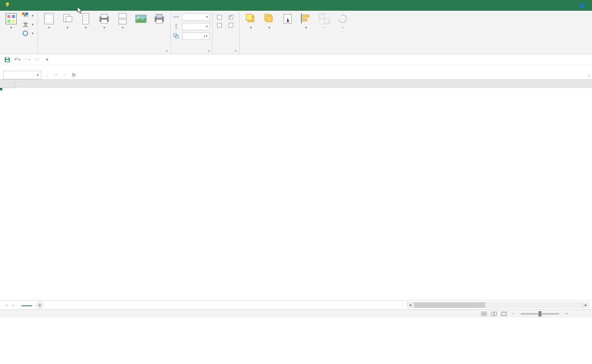 This screenshot has width=592, height=364. Describe the element at coordinates (343, 21) in the screenshot. I see `rotate-button: ▾` at that location.